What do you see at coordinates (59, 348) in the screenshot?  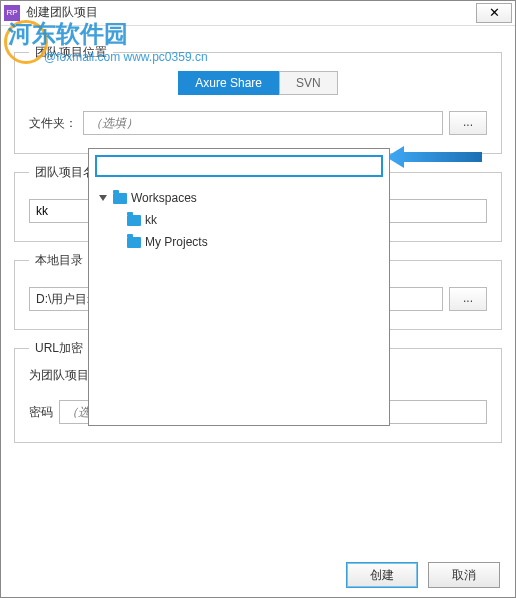 I see `section-url-legend: URL加密` at bounding box center [59, 348].